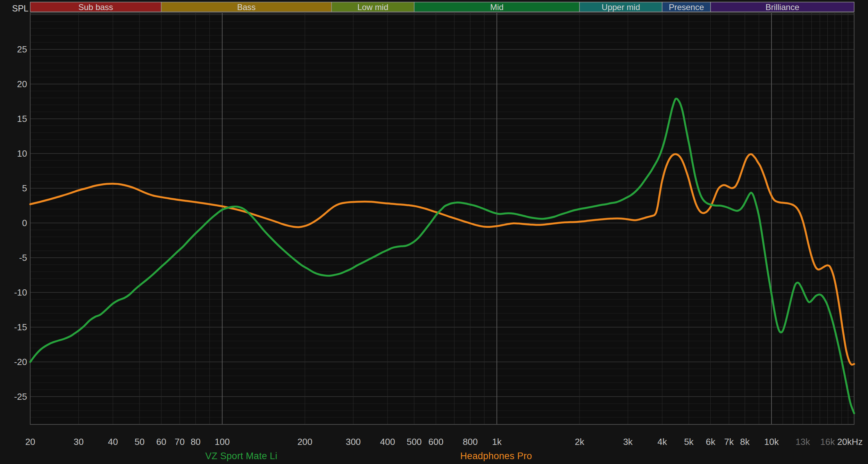 This screenshot has width=868, height=464. What do you see at coordinates (353, 442) in the screenshot?
I see `x-tick-label-300: 300` at bounding box center [353, 442].